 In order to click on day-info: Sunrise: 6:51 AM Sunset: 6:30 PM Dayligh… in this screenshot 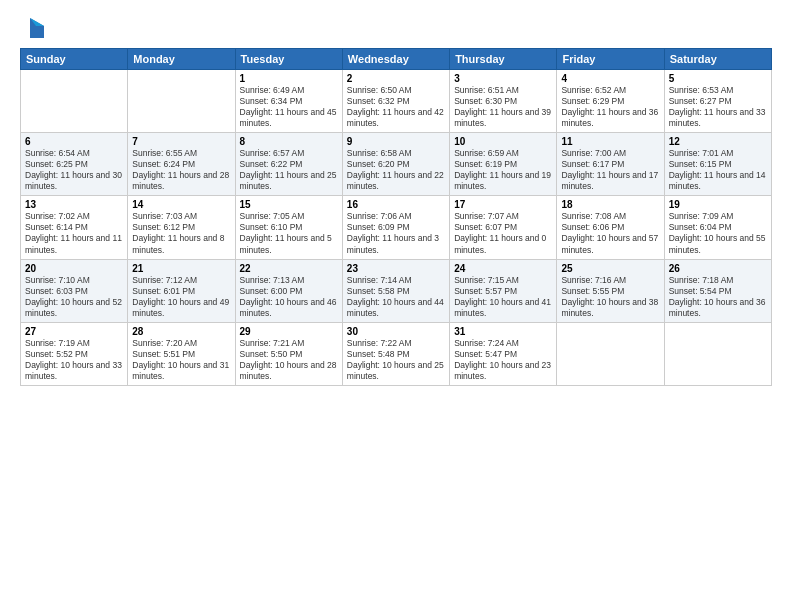, I will do `click(503, 107)`.